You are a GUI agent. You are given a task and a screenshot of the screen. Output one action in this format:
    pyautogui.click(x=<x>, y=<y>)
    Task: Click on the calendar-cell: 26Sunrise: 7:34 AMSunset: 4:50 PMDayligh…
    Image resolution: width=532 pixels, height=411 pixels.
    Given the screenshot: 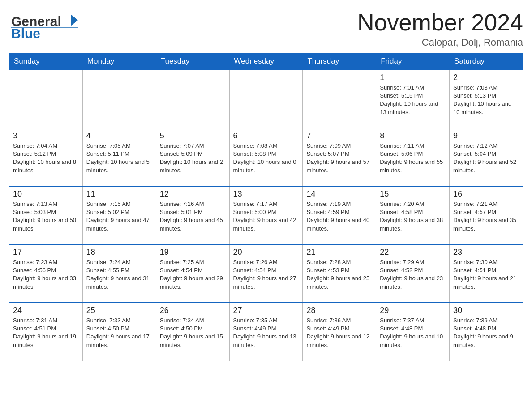 What is the action you would take?
    pyautogui.click(x=193, y=332)
    